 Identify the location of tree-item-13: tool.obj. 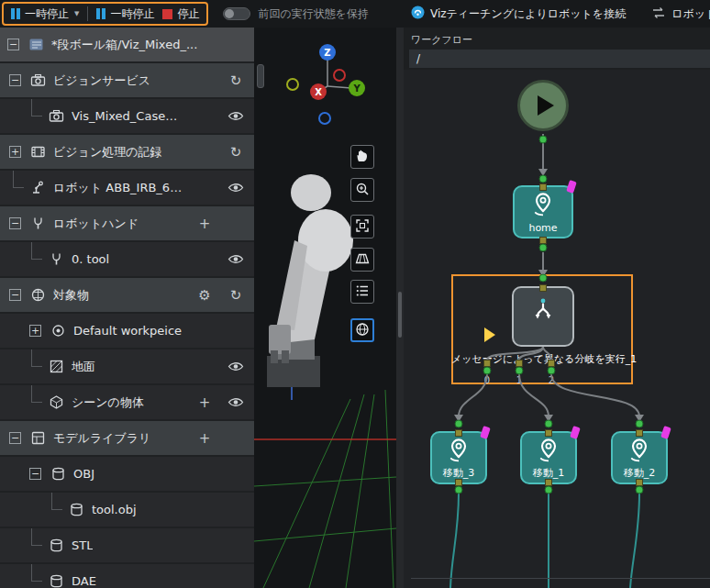
(127, 510).